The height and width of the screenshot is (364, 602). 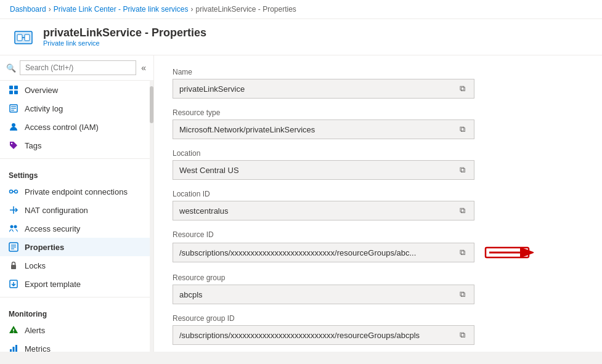 I want to click on location-value-box: West Central US ⧉, so click(x=323, y=170).